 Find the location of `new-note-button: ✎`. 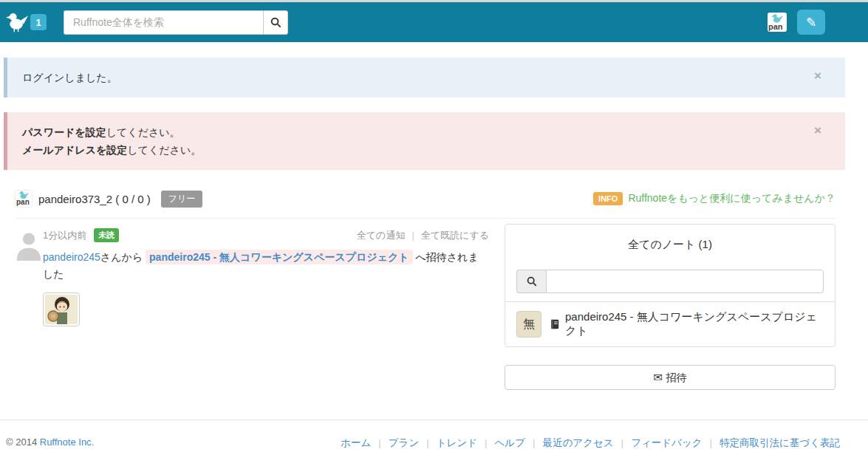

new-note-button: ✎ is located at coordinates (811, 22).